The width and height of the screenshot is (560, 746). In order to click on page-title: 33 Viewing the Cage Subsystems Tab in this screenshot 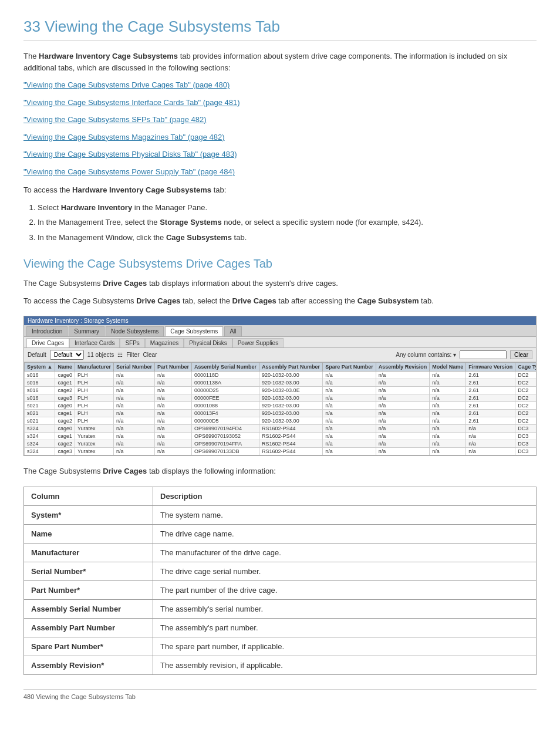, I will do `click(280, 29)`.